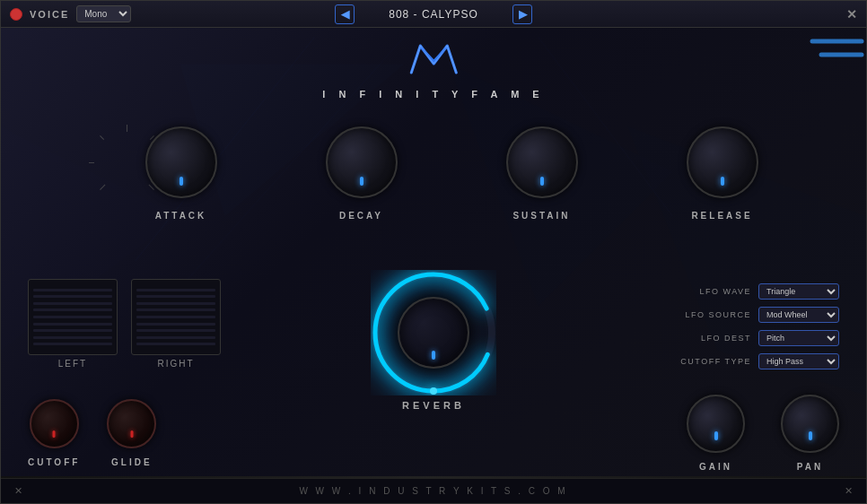  Describe the element at coordinates (362, 162) in the screenshot. I see `decay-knob` at that location.